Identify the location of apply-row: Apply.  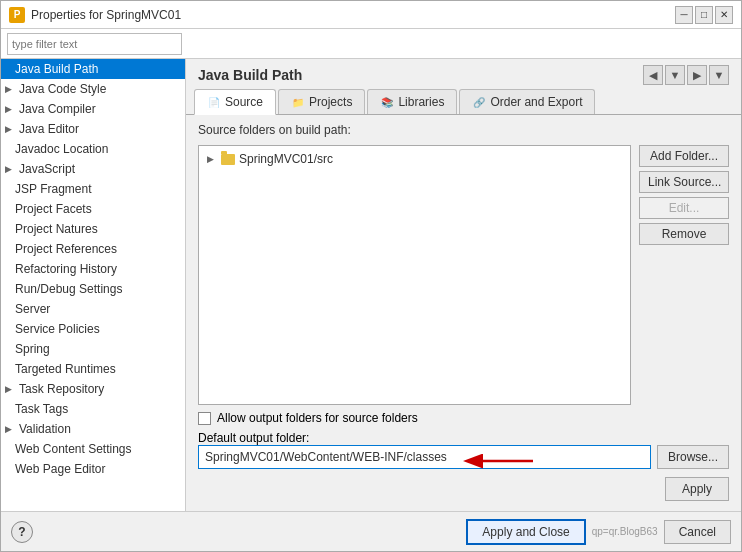
(464, 489).